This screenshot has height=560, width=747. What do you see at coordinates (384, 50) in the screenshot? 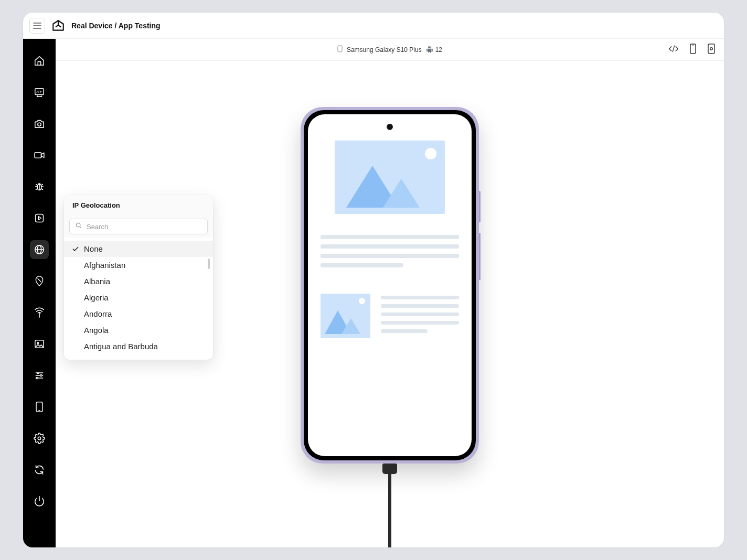
I see `device-name: Samsung Galaxy S10 Plus` at bounding box center [384, 50].